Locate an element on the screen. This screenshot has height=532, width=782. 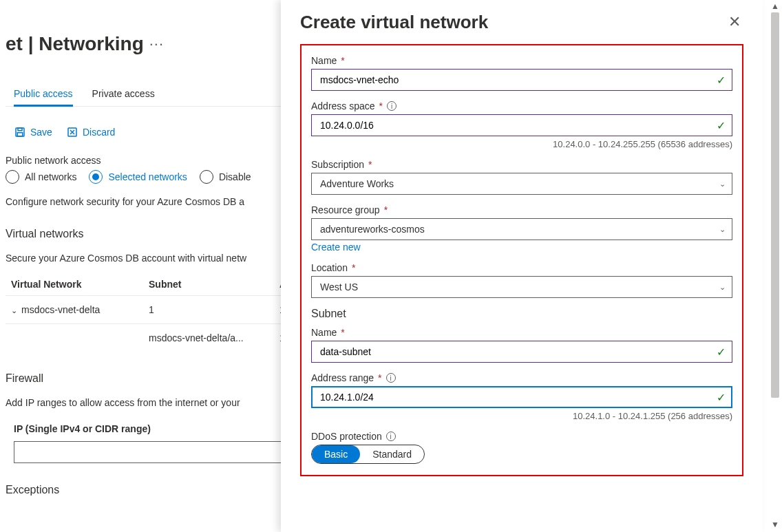
col-subnet: Subnet is located at coordinates (209, 284).